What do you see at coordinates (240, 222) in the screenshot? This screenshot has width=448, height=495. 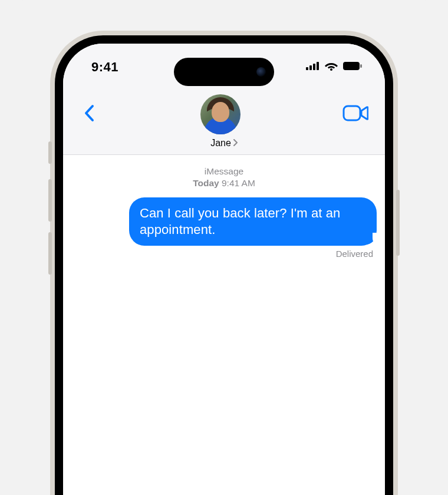 I see `message-text: Can I call you back later? I'm at an app…` at bounding box center [240, 222].